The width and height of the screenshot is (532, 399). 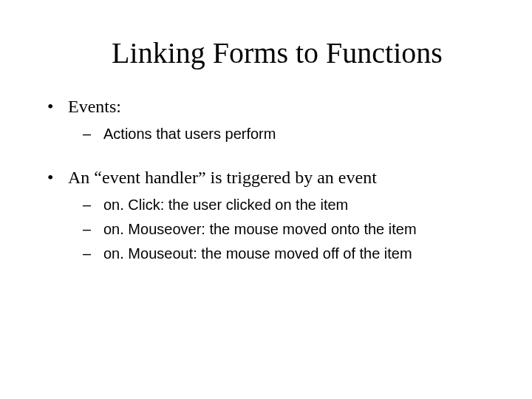 I want to click on sub-bullet-item: on. Mouseout: the mouse moved off of the…, so click(x=282, y=254).